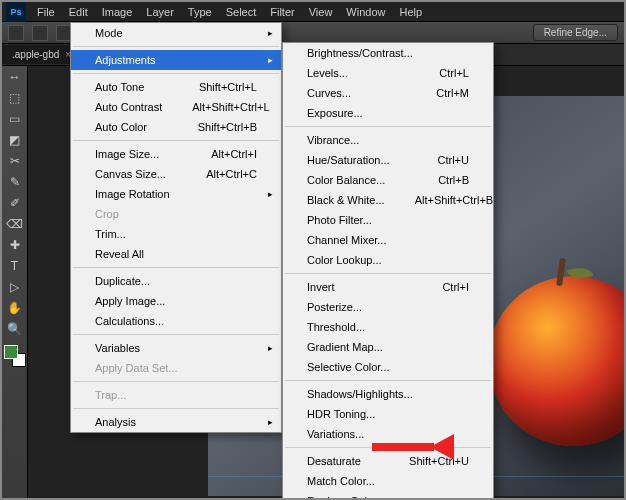  What do you see at coordinates (176, 348) in the screenshot?
I see `menu-variables: Variables` at bounding box center [176, 348].